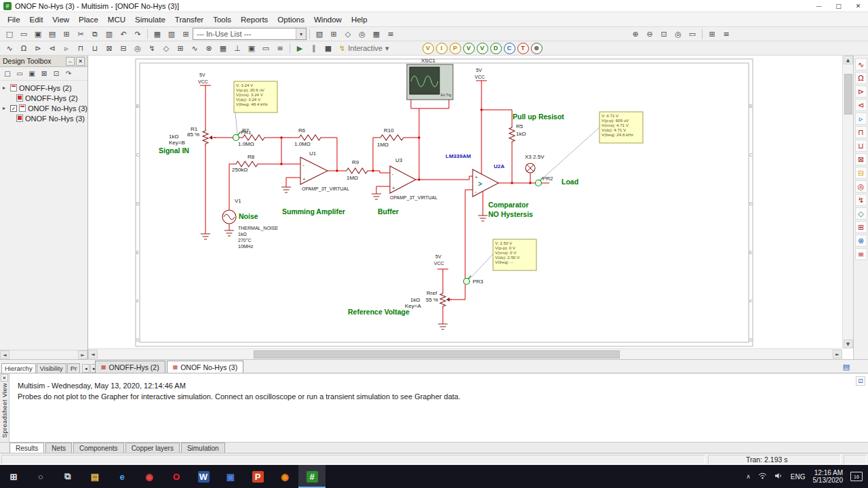 Image resolution: width=868 pixels, height=488 pixels. I want to click on place-analog-icon: ▹, so click(66, 48).